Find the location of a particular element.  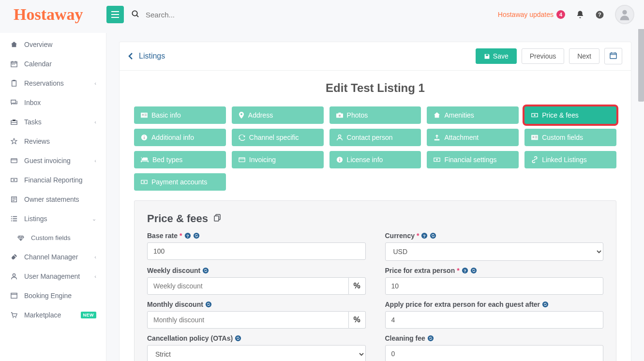

price-extra-person-input is located at coordinates (494, 286).